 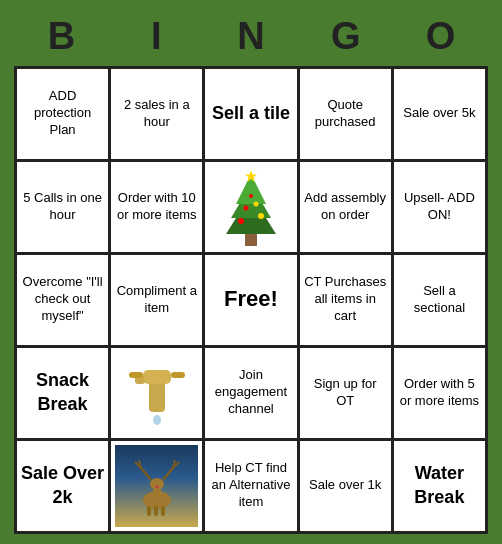 What do you see at coordinates (440, 207) in the screenshot?
I see `bingo-cell-r1c4: Upsell- ADD ON!` at bounding box center [440, 207].